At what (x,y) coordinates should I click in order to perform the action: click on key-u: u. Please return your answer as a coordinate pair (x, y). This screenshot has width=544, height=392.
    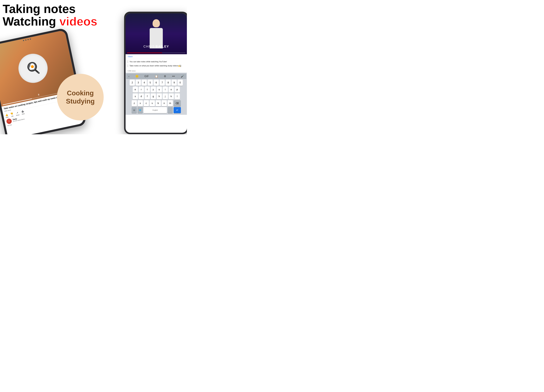
    Looking at the image, I should click on (159, 90).